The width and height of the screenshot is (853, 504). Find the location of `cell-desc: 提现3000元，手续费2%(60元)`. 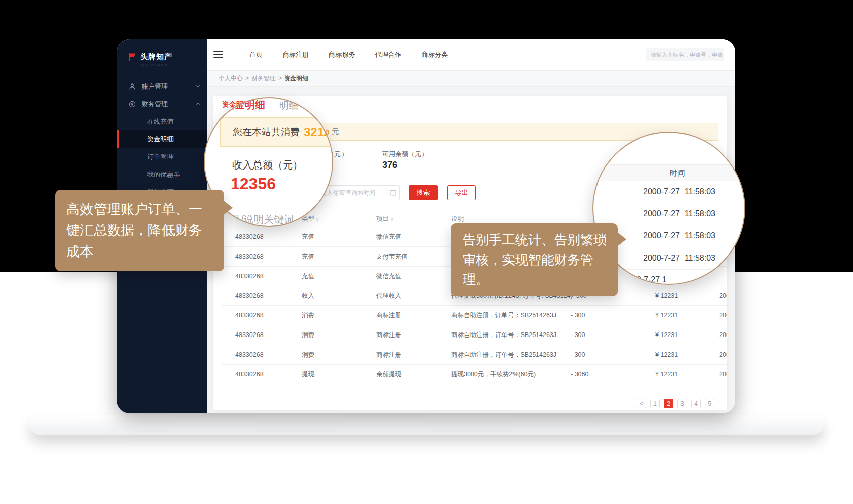

cell-desc: 提现3000元，手续费2%(60元) is located at coordinates (493, 374).